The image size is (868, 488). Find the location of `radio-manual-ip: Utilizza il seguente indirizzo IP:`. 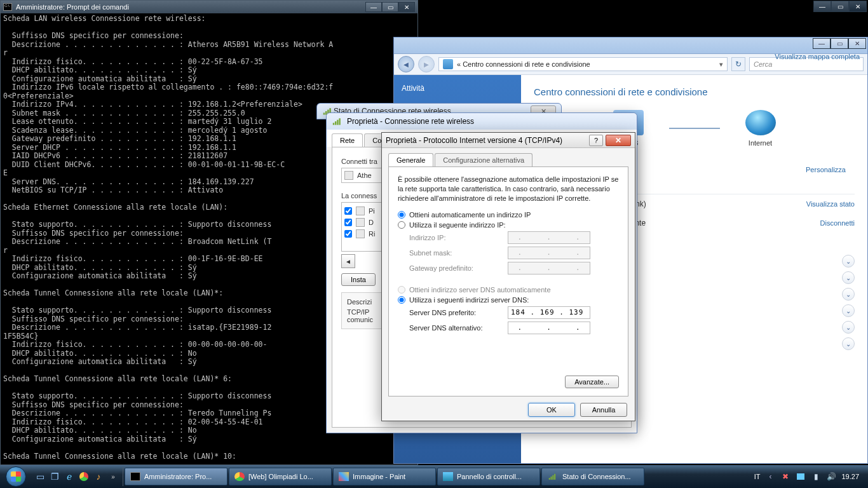

radio-manual-ip: Utilizza il seguente indirizzo IP: is located at coordinates (508, 225).